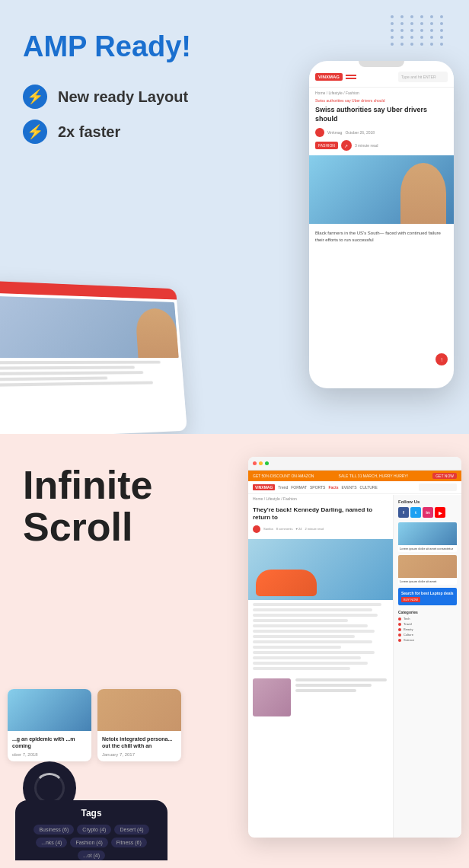  What do you see at coordinates (234, 47) in the screenshot?
I see `amp-title: AMP Ready!` at bounding box center [234, 47].